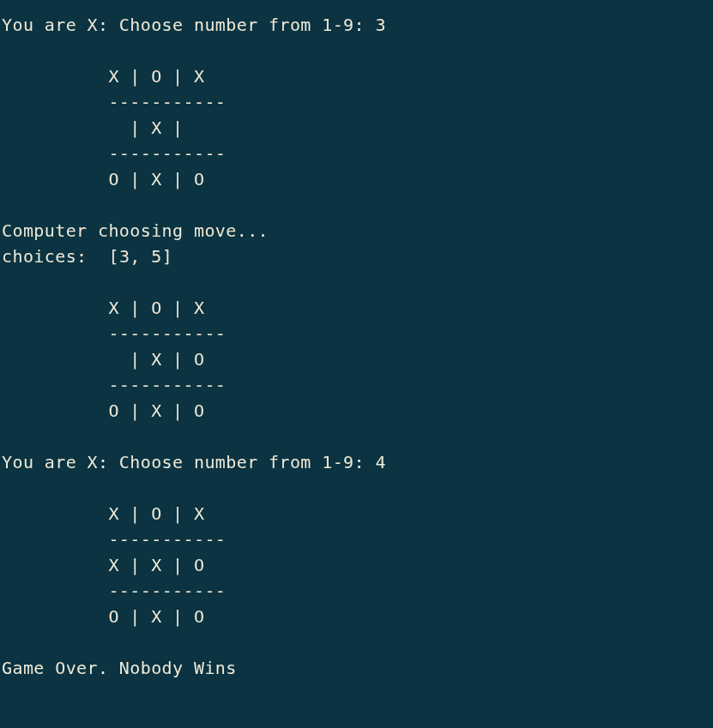  Describe the element at coordinates (113, 334) in the screenshot. I see `board-2-hr-1: -----------` at that location.